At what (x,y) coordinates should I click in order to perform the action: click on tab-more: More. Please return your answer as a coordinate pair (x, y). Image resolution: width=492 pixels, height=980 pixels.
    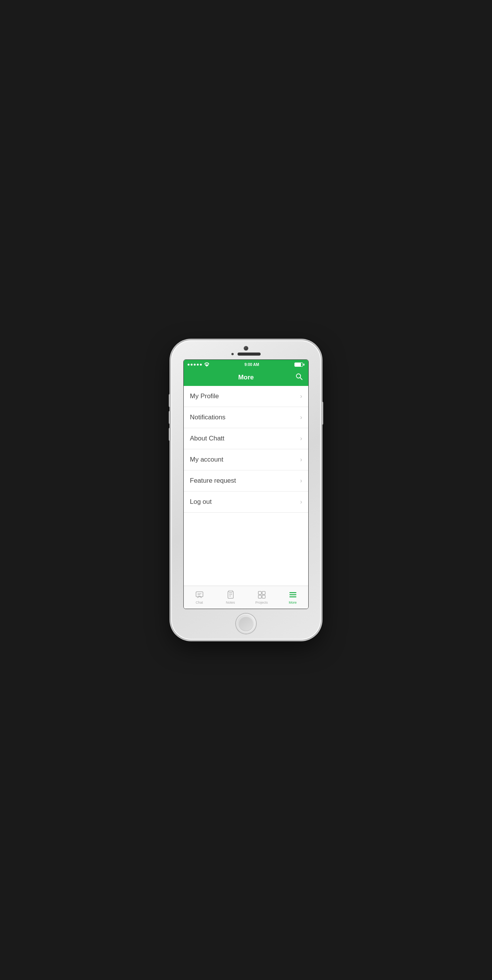
    Looking at the image, I should click on (293, 598).